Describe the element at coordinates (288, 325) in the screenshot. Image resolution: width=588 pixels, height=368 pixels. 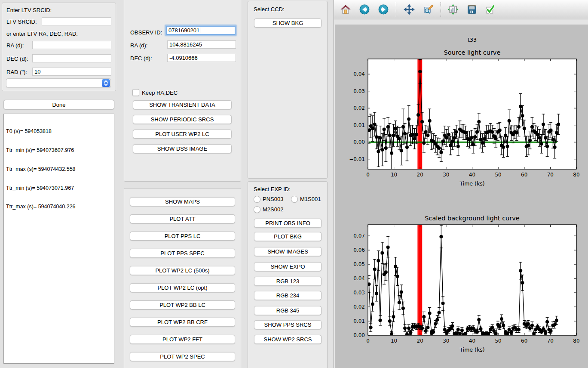
I see `show-pps-srcs-button: SHOW PPS SRCS` at that location.